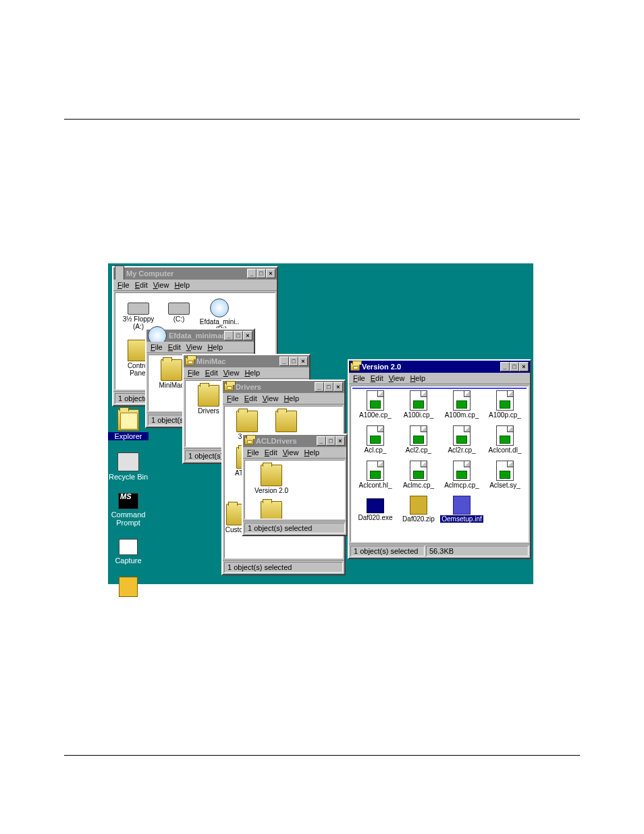 This screenshot has height=834, width=644. What do you see at coordinates (462, 450) in the screenshot?
I see `file-label: Acl2r.cp_` at bounding box center [462, 450].